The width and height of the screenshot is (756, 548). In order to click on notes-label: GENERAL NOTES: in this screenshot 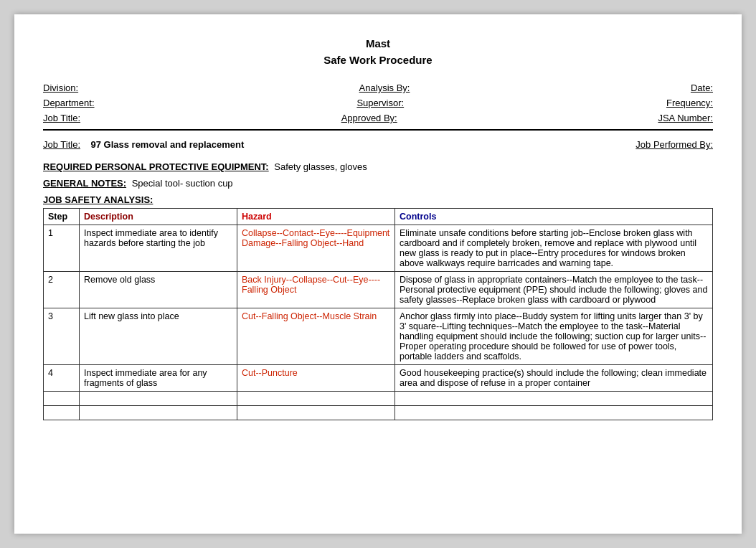, I will do `click(85, 184)`.